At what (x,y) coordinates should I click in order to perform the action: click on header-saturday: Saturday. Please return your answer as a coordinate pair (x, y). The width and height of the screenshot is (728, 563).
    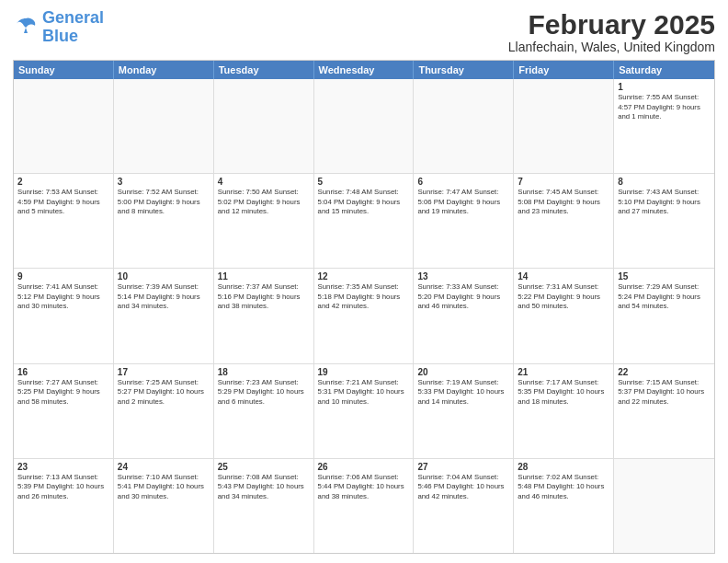
    Looking at the image, I should click on (664, 70).